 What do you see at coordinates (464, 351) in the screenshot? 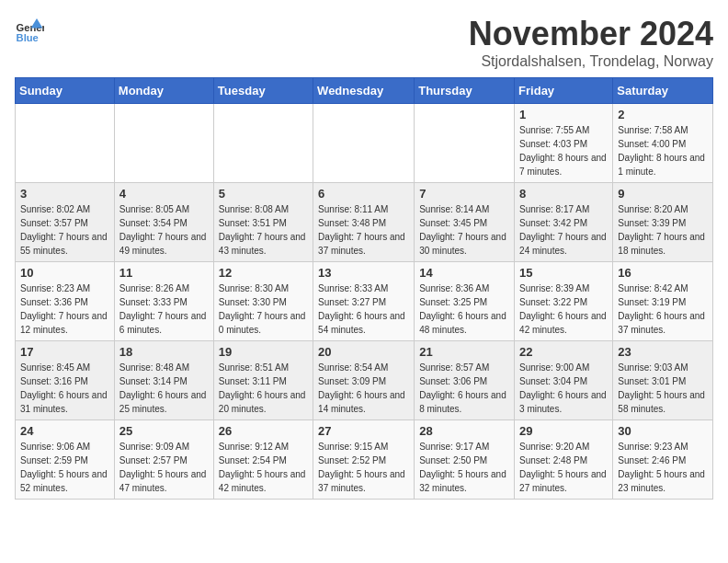
I see `day-number: 21` at bounding box center [464, 351].